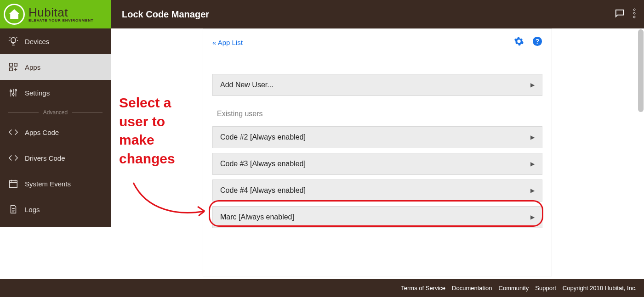 Image resolution: width=644 pixels, height=297 pixels. What do you see at coordinates (629, 14) in the screenshot?
I see `topbar-actions` at bounding box center [629, 14].